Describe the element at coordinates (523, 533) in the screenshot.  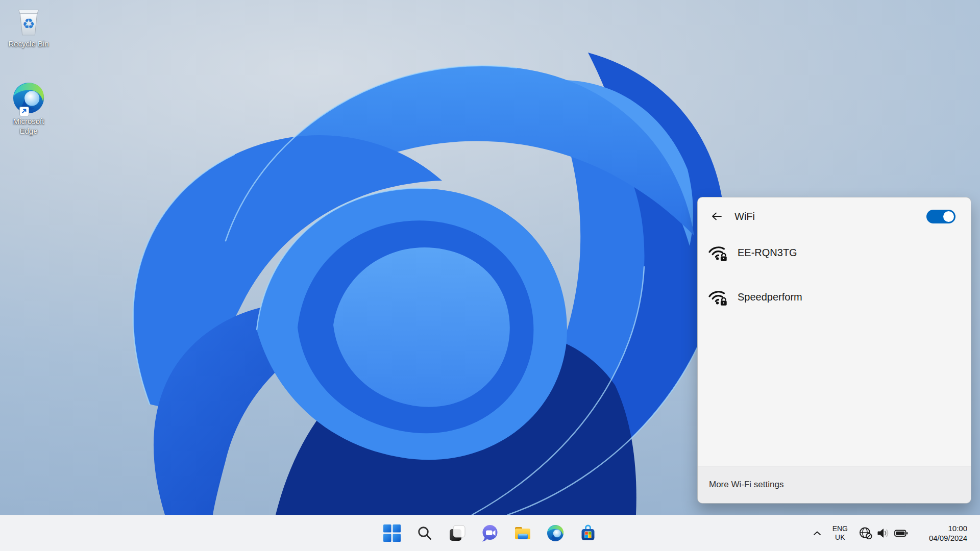
I see `file-explorer-icon` at that location.